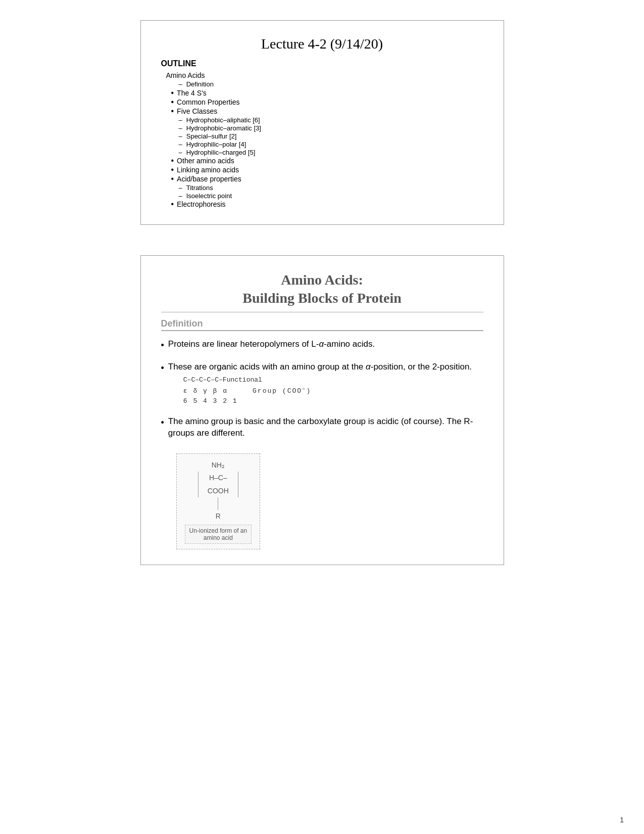  What do you see at coordinates (322, 325) in the screenshot?
I see `section-definition: Definition` at bounding box center [322, 325].